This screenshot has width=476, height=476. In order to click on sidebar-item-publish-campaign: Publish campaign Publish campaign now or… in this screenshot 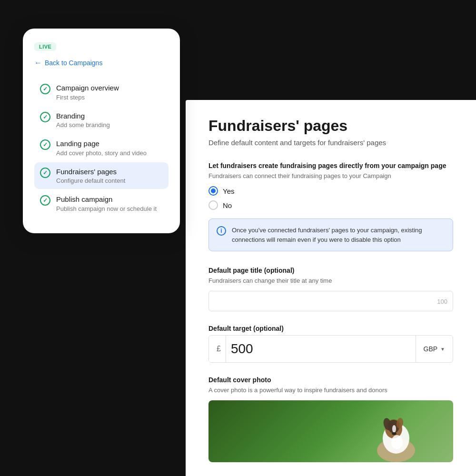, I will do `click(101, 204)`.